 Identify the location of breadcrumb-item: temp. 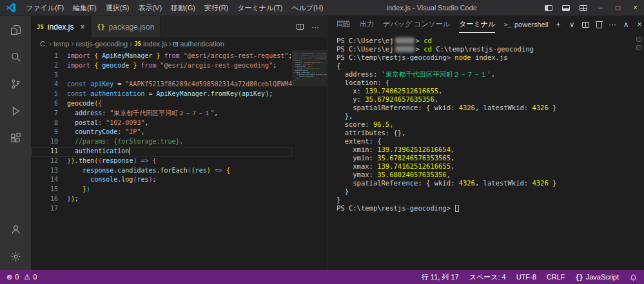
(61, 44).